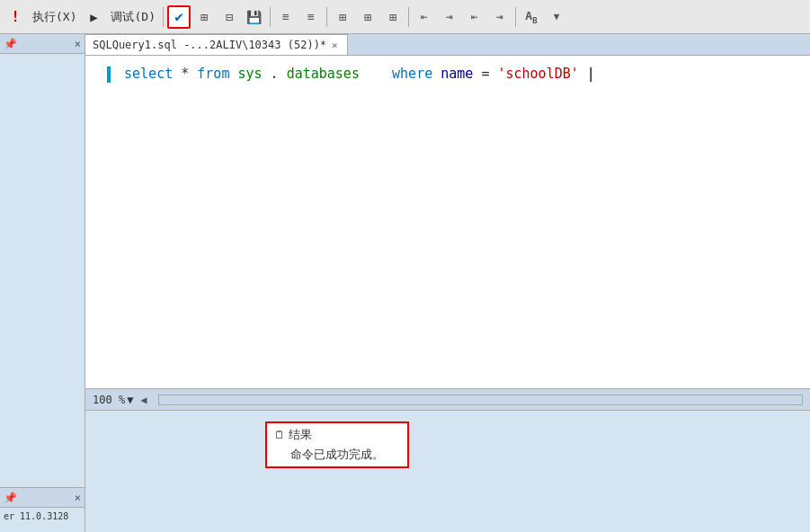  I want to click on keyword-select: select, so click(148, 74).